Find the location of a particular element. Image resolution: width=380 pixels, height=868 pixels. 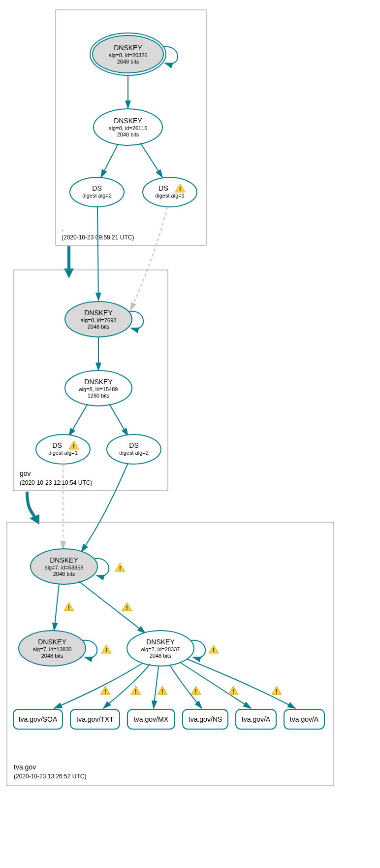

node-rr-ns: tva.gov/NS is located at coordinates (205, 719).